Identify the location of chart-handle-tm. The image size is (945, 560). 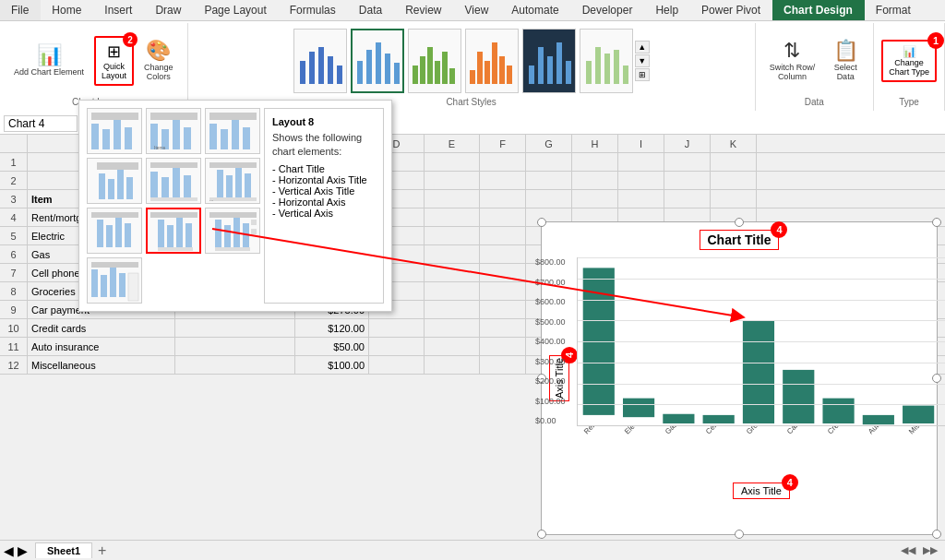
(739, 222).